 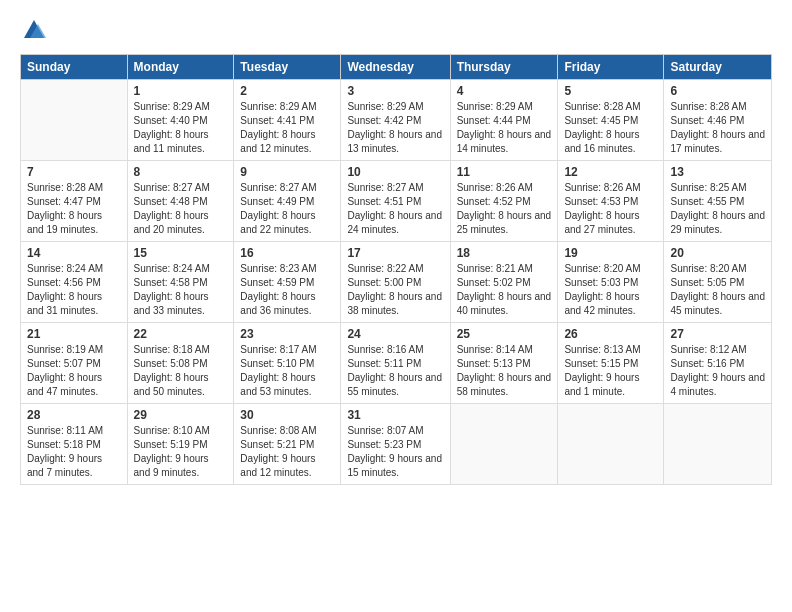 I want to click on weekday-header-tuesday: Tuesday, so click(x=288, y=68).